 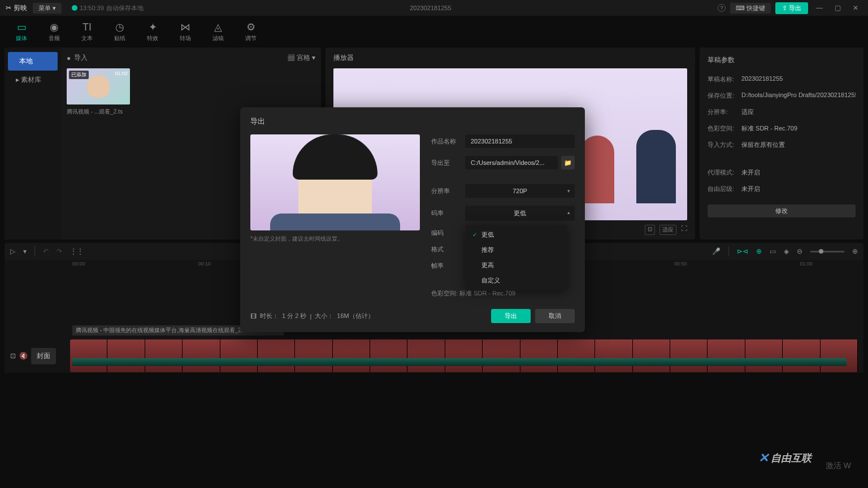 What do you see at coordinates (448, 191) in the screenshot?
I see `form-res-label: 分辨率` at bounding box center [448, 191].